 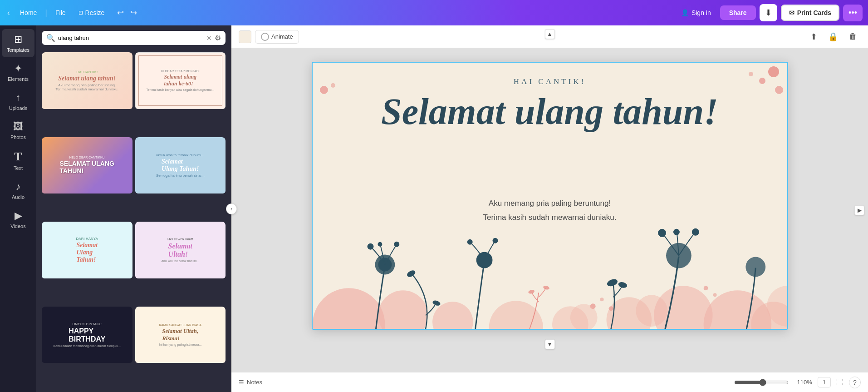 I want to click on template-card-5: DARI HANYA SelamatUlangTahun!, so click(x=87, y=263).